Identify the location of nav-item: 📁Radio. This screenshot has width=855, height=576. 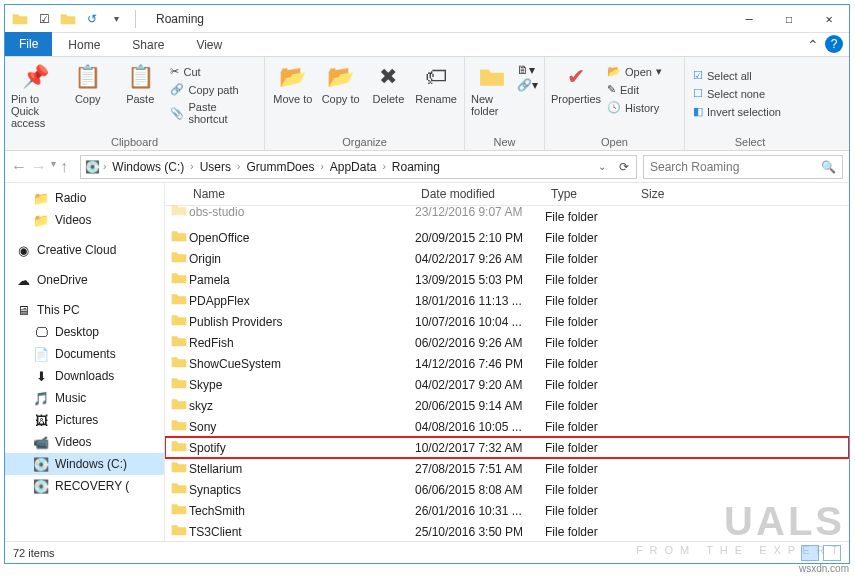
(84, 198).